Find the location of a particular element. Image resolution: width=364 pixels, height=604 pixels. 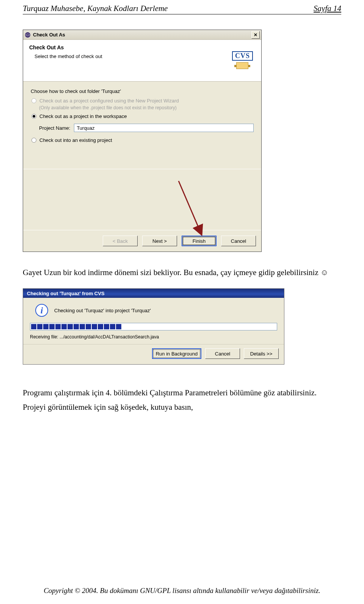

run-background-button: Run in Background is located at coordinates (177, 354).